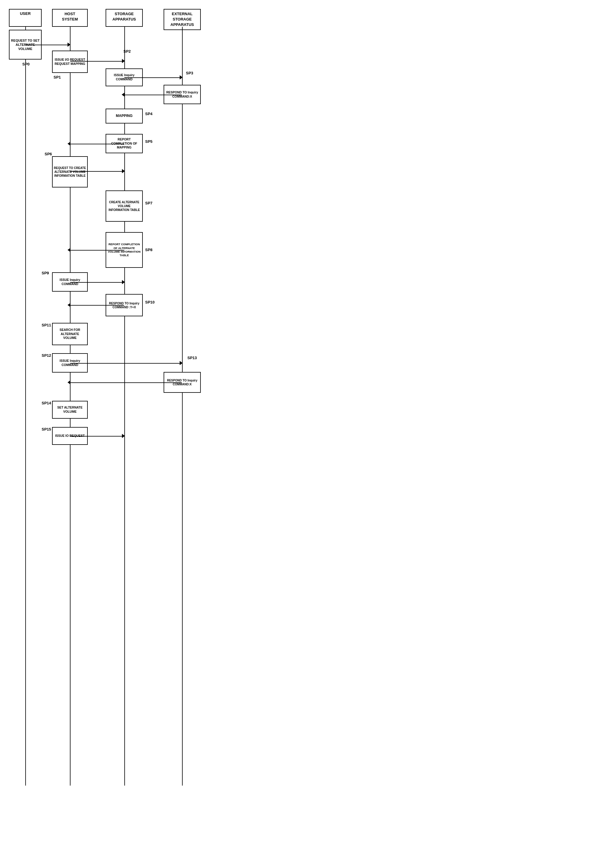 Image resolution: width=608 pixels, height=868 pixels. I want to click on label-sp3: SP3, so click(190, 73).